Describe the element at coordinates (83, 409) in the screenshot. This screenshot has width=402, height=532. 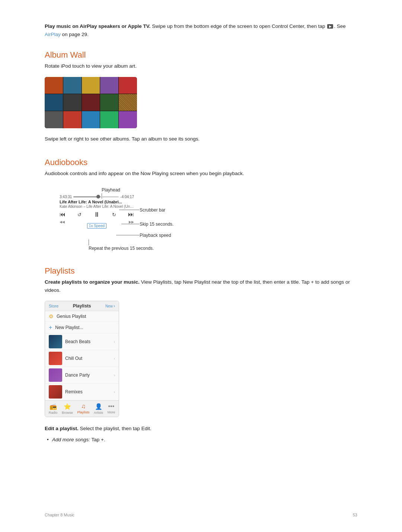
I see `footer-playlists: ♫ Playlists` at that location.